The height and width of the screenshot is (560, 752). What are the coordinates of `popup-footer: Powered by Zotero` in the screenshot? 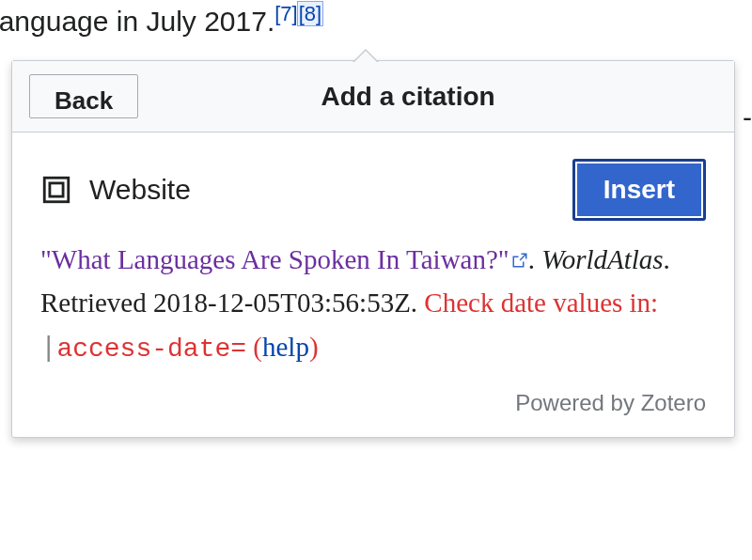 It's located at (373, 412).